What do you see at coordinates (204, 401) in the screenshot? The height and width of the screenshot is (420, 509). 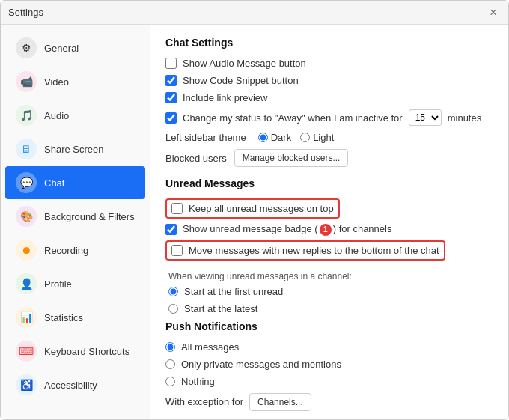 I see `exception-label: With exception for` at bounding box center [204, 401].